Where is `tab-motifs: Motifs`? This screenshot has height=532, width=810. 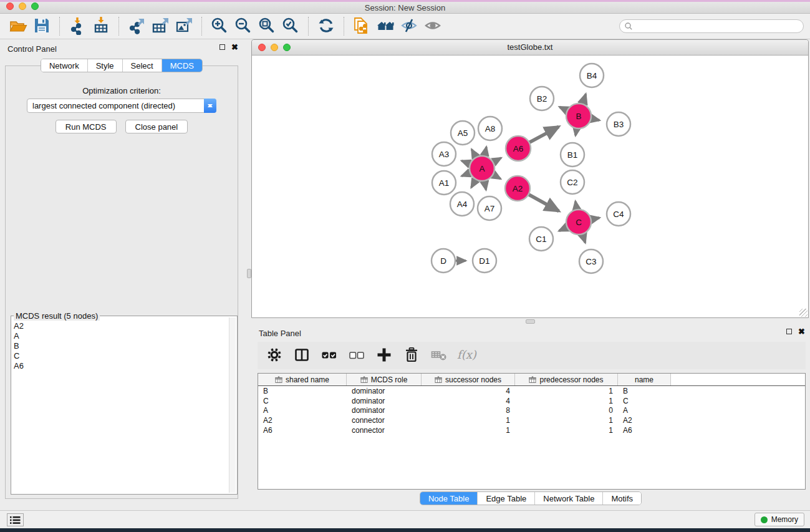
tab-motifs: Motifs is located at coordinates (622, 498).